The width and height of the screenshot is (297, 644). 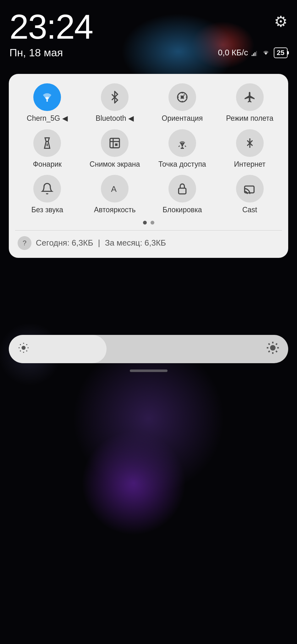 I want to click on qs-item-bluetooth: Bluetooth ◀, so click(x=115, y=103).